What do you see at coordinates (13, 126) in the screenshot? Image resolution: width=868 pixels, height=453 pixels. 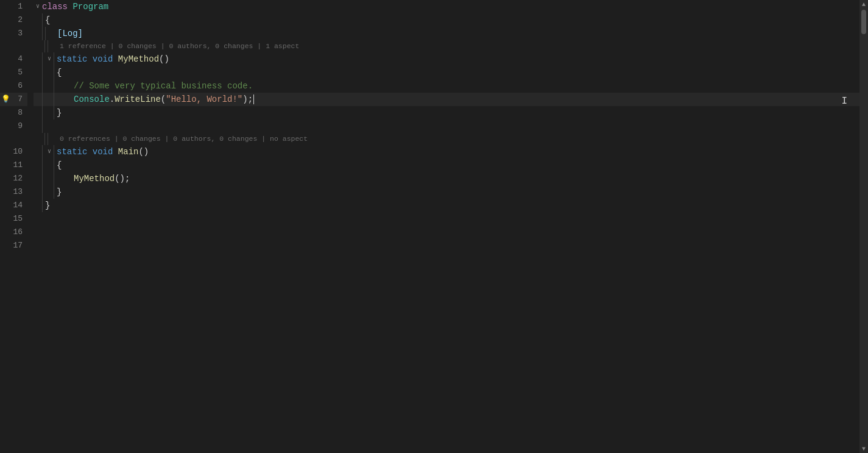 I see `line-num-9: 9` at bounding box center [13, 126].